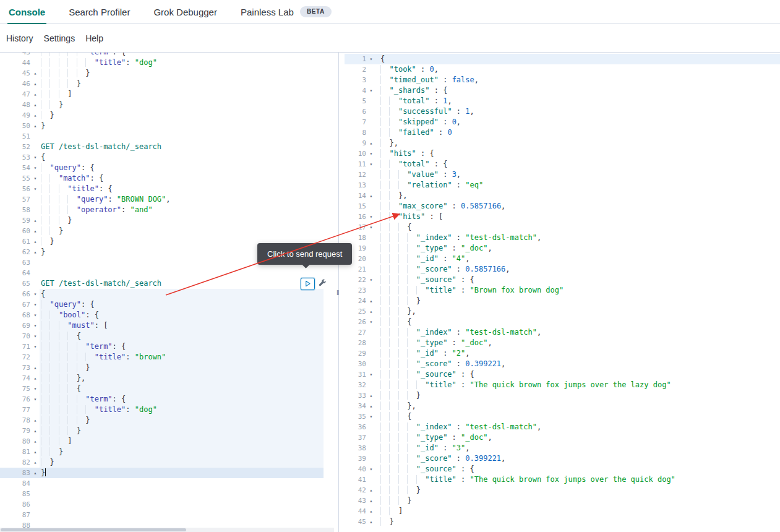 The width and height of the screenshot is (780, 532). I want to click on code-line-8: 8 "failed" : 0, so click(562, 132).